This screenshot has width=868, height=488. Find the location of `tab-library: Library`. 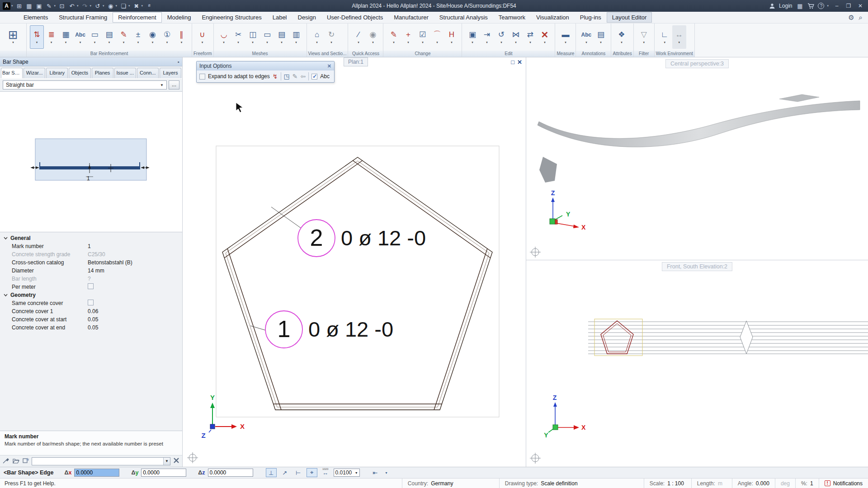

tab-library: Library is located at coordinates (57, 73).